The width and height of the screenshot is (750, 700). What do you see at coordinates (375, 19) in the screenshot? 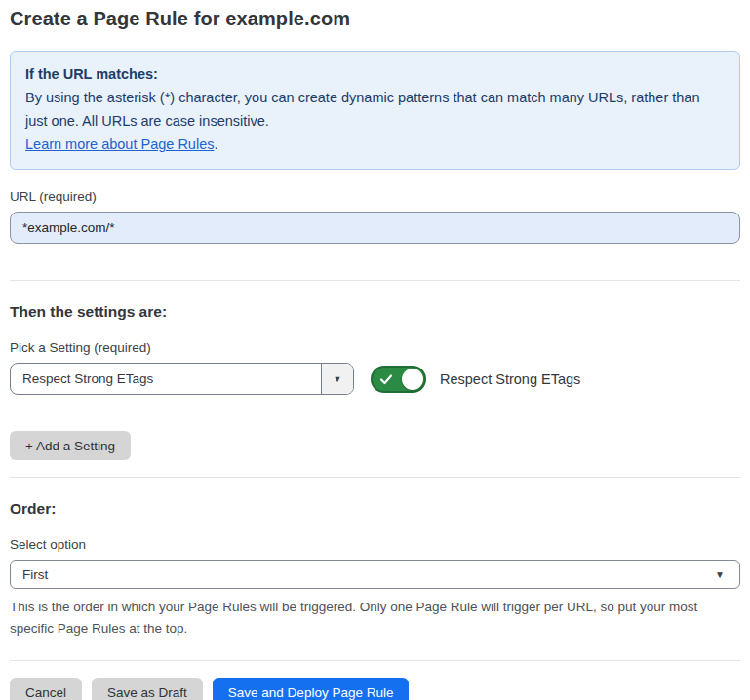
I see `page-title: Create a Page Rule for example.com` at bounding box center [375, 19].